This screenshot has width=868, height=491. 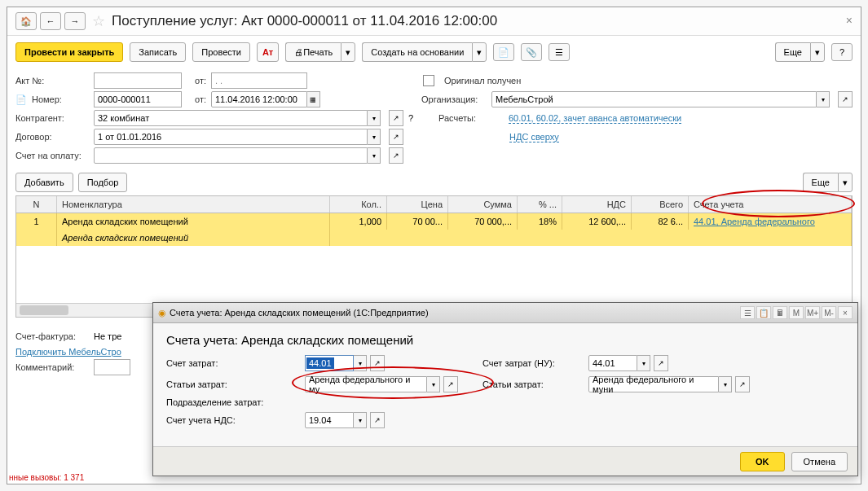 What do you see at coordinates (396, 156) in the screenshot?
I see `invoice-open: ↗` at bounding box center [396, 156].